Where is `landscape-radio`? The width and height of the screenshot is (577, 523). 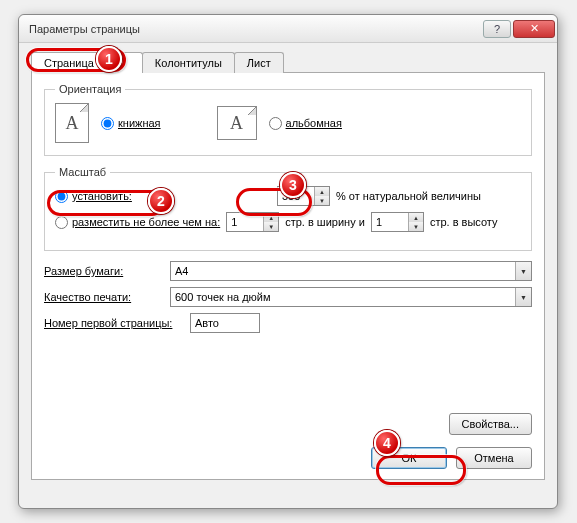 landscape-radio is located at coordinates (276, 124).